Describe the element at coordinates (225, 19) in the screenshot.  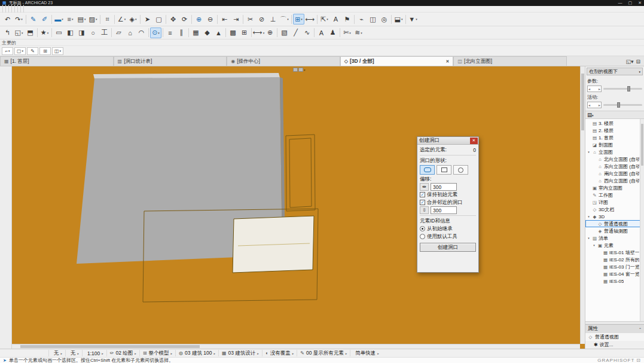
I see `prev-view-icon: ⇤` at that location.